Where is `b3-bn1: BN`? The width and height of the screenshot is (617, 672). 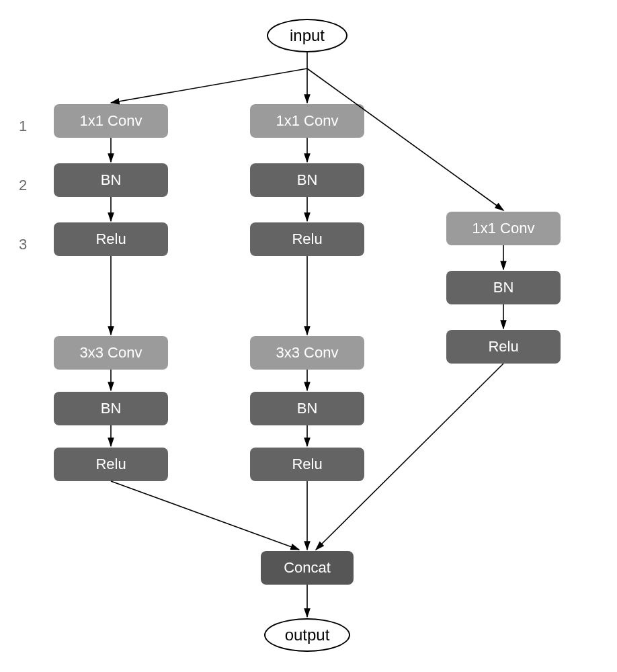 b3-bn1: BN is located at coordinates (503, 288).